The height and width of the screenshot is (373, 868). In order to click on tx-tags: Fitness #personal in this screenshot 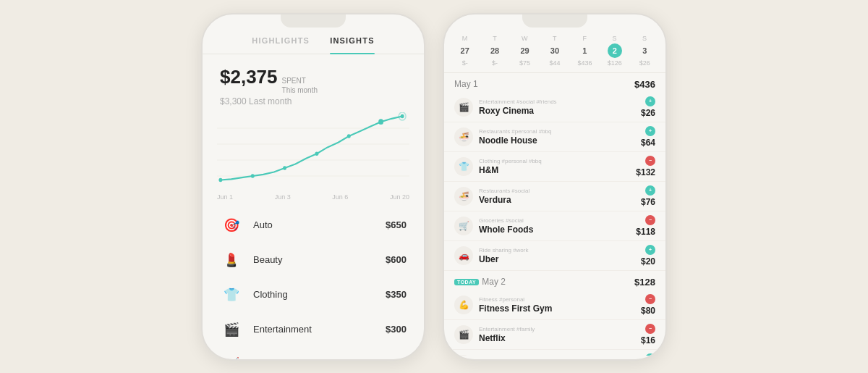, I will do `click(557, 300)`.